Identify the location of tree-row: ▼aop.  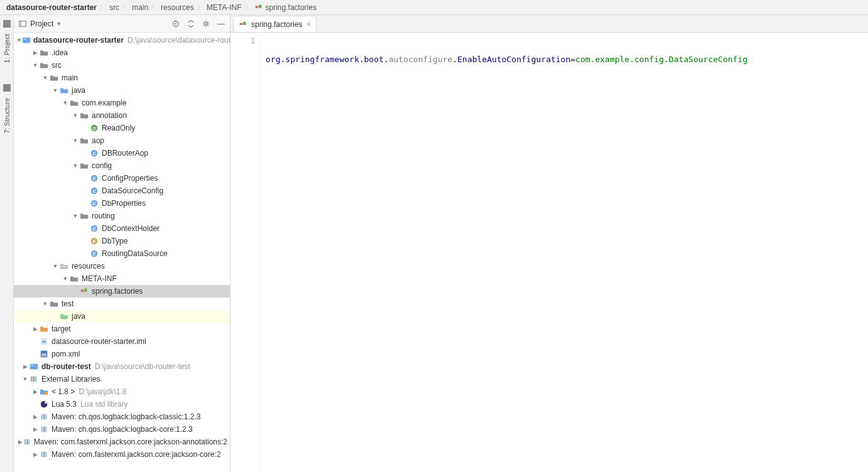
(122, 141).